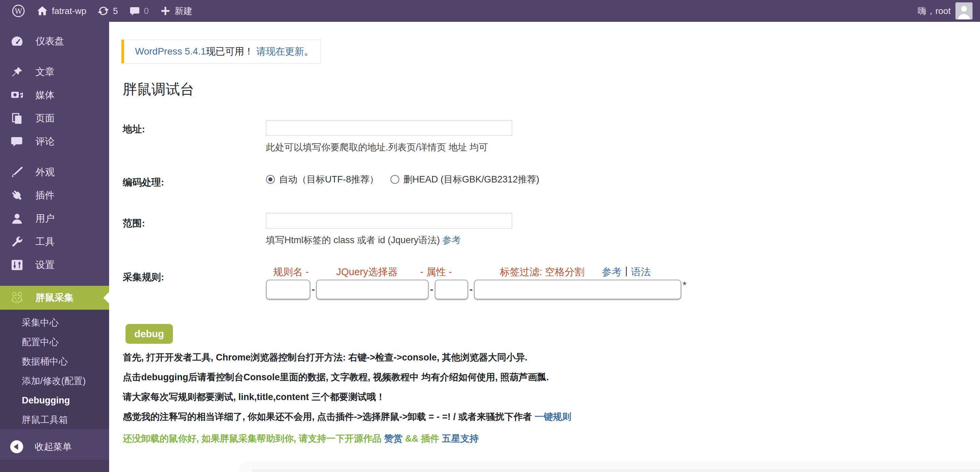  Describe the element at coordinates (55, 466) in the screenshot. I see `sidebar-bottom-strip` at that location.